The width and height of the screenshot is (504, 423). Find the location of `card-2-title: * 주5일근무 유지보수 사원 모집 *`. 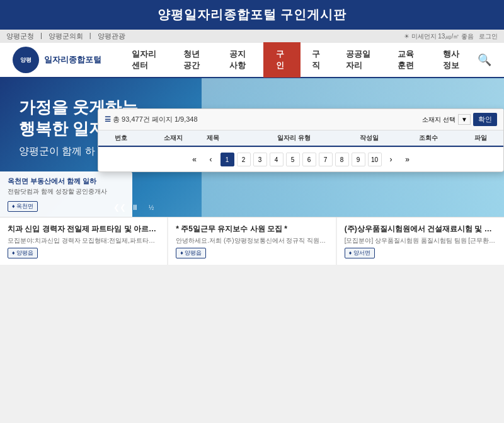

card-2-title: * 주5일근무 유지보수 사원 모집 * is located at coordinates (252, 229).